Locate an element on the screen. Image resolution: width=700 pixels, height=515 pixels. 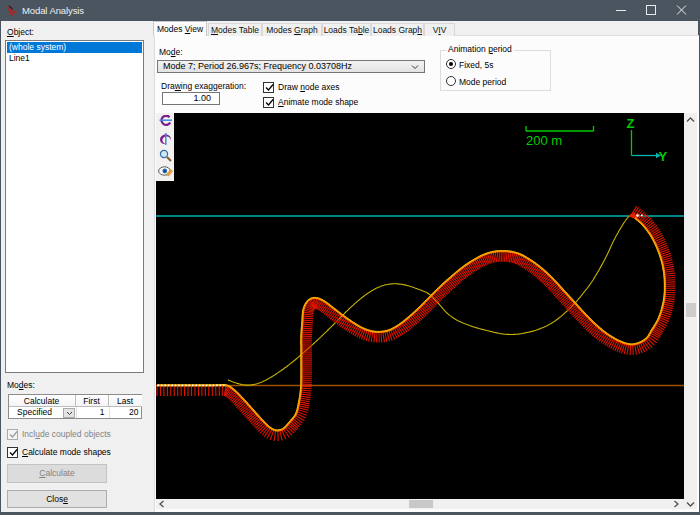
svg-text: Z is located at coordinates (631, 124).